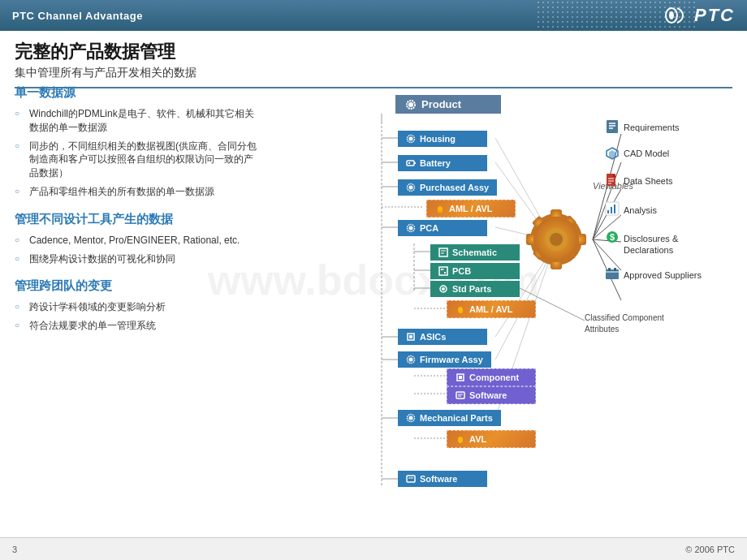  I want to click on data-sheets-icon, so click(612, 182).